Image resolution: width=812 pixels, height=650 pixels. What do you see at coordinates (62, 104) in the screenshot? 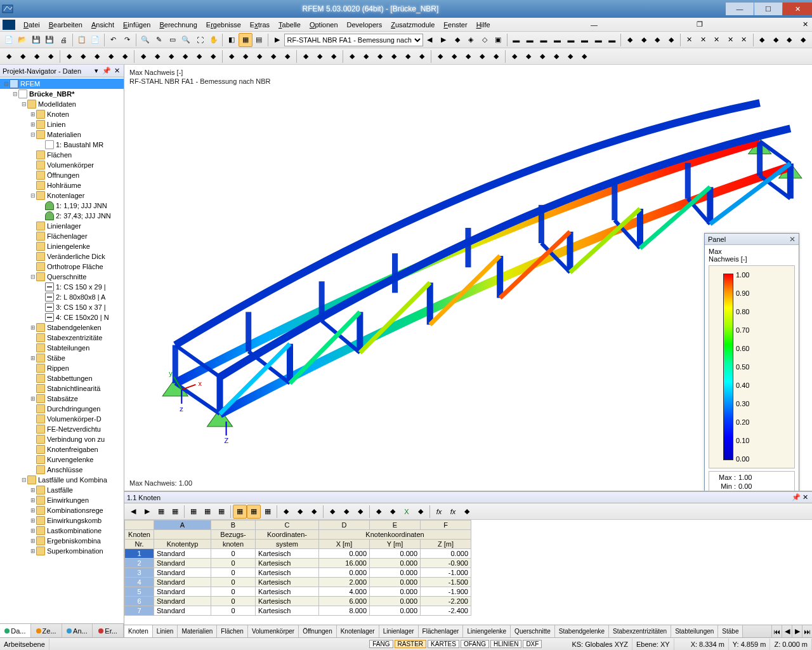
I see `tree-node: ⊟Modelldaten` at bounding box center [62, 104].